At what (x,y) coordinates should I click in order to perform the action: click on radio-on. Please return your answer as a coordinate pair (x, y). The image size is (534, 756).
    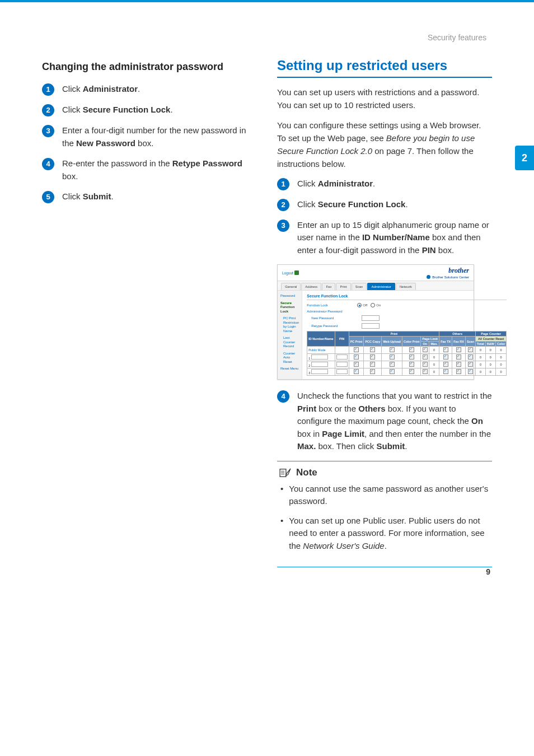
    Looking at the image, I should click on (373, 305).